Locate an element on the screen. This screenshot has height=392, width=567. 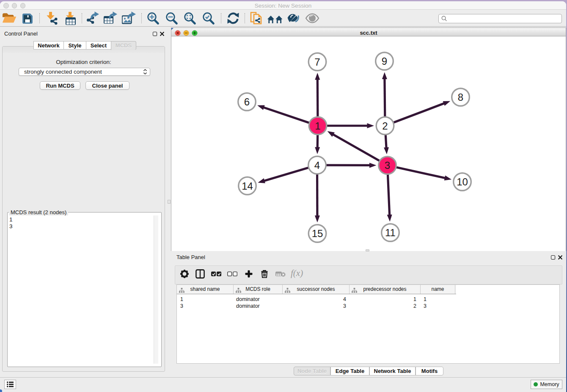
svg-text: 3 is located at coordinates (388, 165).